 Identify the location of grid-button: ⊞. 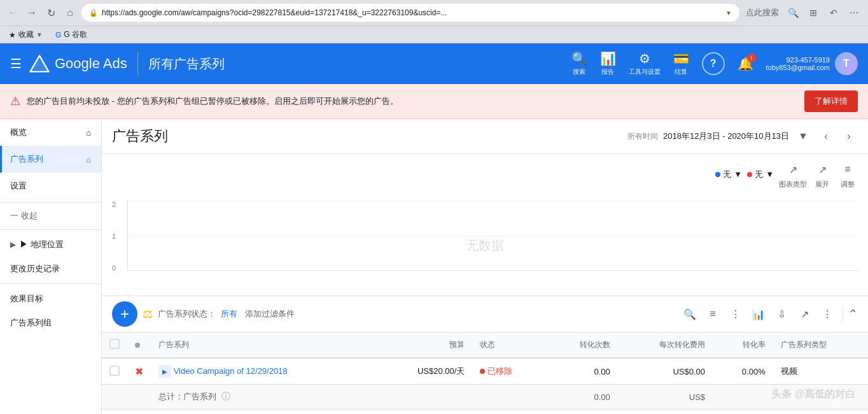
(813, 13).